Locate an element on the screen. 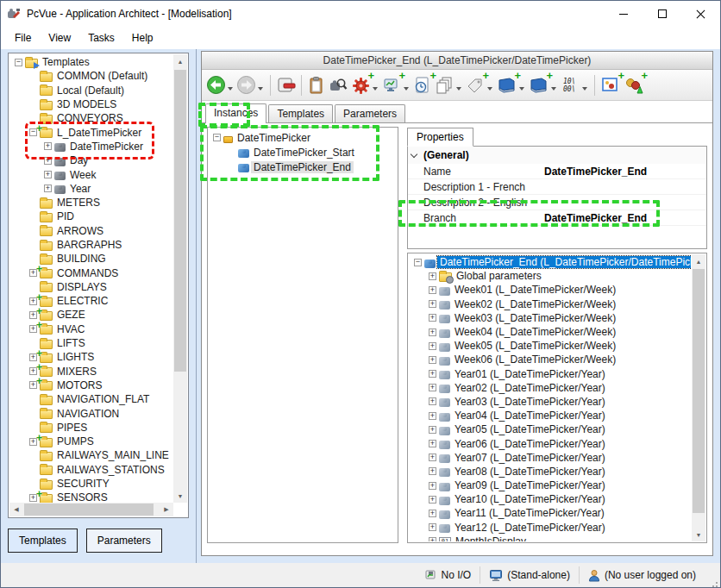 This screenshot has width=721, height=588. tree-item: LIFTS is located at coordinates (91, 343).